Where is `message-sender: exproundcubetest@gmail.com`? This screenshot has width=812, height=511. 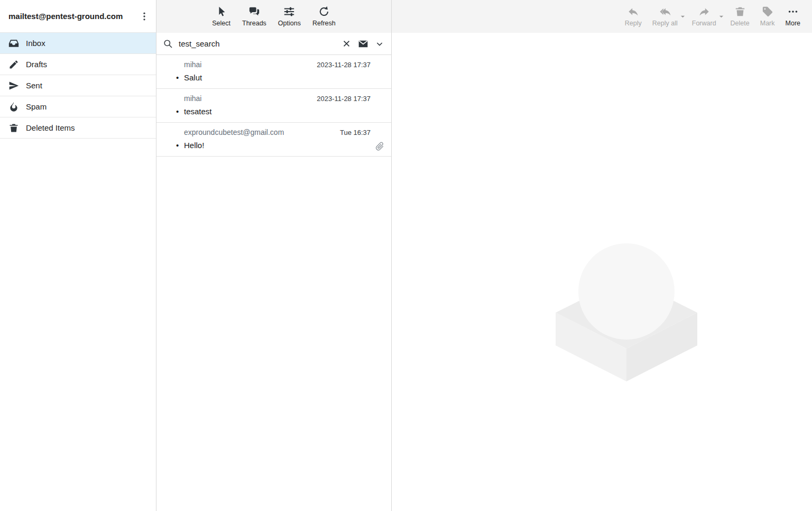 message-sender: exproundcubetest@gmail.com is located at coordinates (234, 132).